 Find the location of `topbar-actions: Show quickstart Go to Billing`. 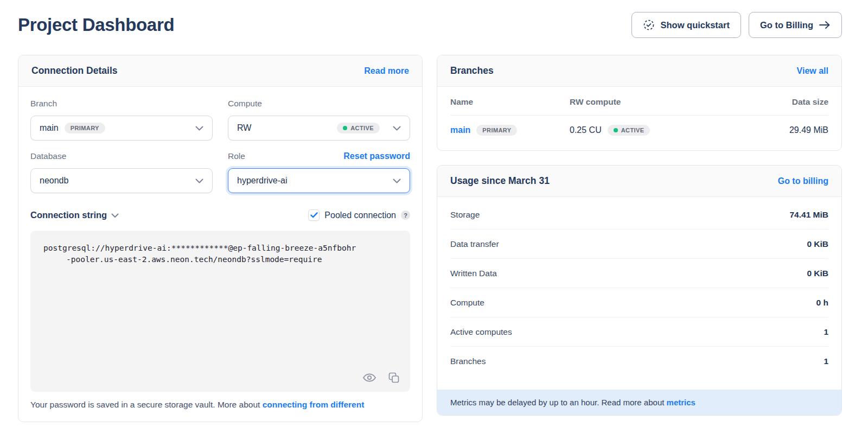

topbar-actions: Show quickstart Go to Billing is located at coordinates (737, 25).